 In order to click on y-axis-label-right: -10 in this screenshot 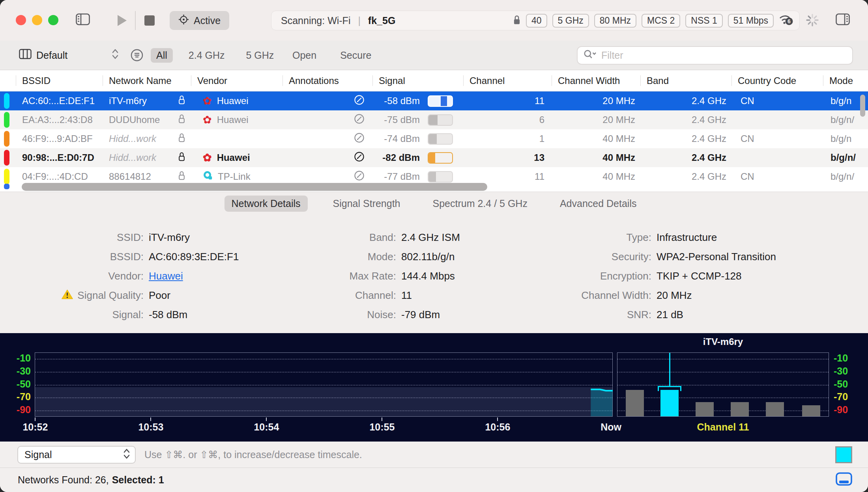, I will do `click(849, 358)`.